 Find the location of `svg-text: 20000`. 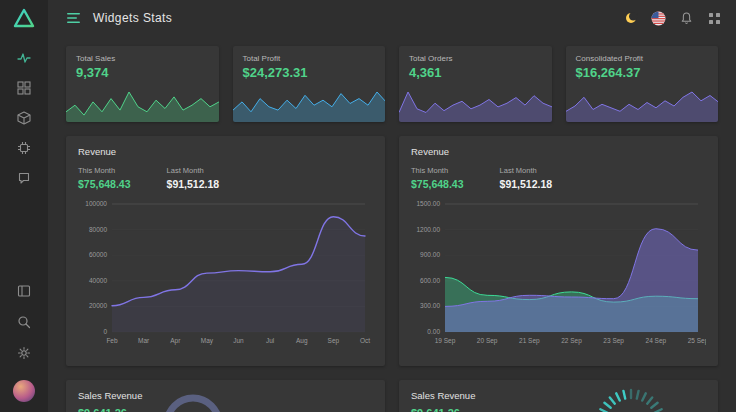

svg-text: 20000 is located at coordinates (98, 306).